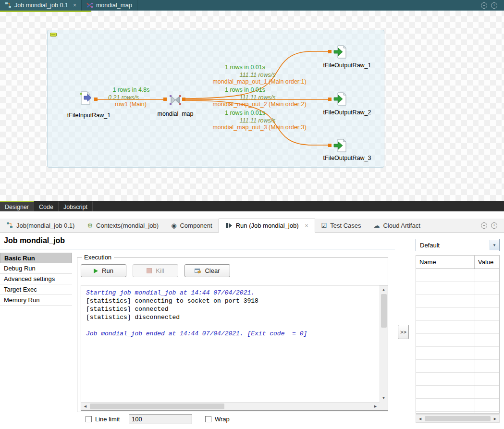 This screenshot has height=429, width=504. What do you see at coordinates (324, 226) in the screenshot?
I see `test-cases-icon: ☑` at bounding box center [324, 226].